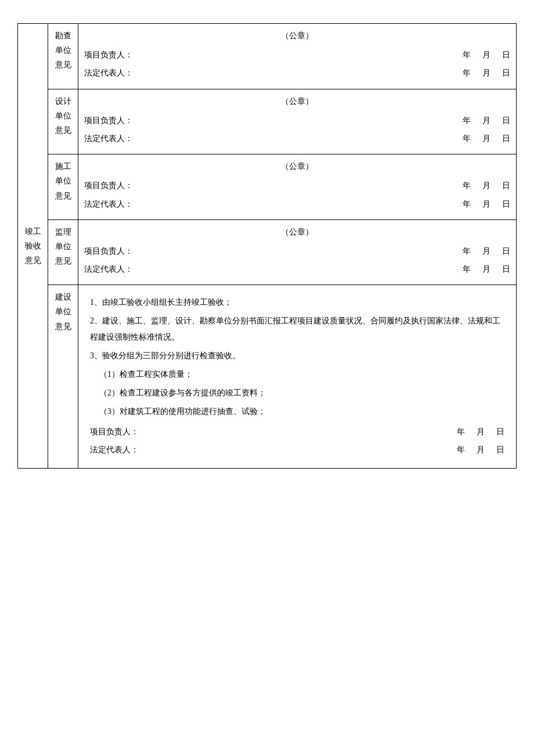 The width and height of the screenshot is (534, 756). I want to click on month-owner-2: 月, so click(481, 449).